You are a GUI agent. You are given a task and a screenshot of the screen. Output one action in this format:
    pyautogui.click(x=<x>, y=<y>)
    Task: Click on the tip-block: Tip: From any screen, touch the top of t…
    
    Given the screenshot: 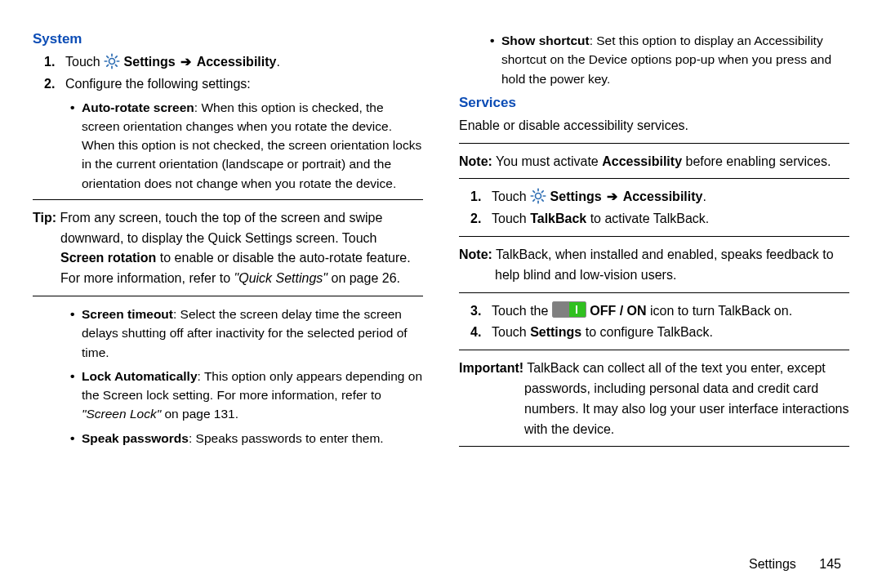 What is the action you would take?
    pyautogui.click(x=228, y=248)
    